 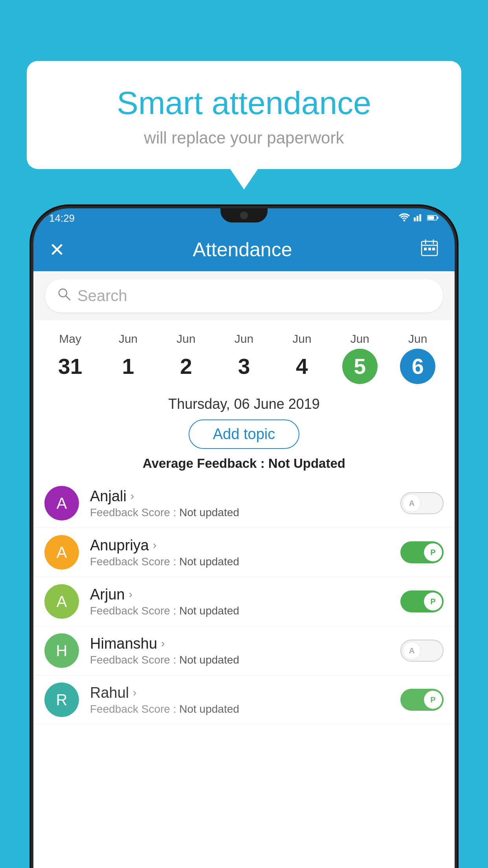 What do you see at coordinates (422, 503) in the screenshot?
I see `toggle-anjali: A` at bounding box center [422, 503].